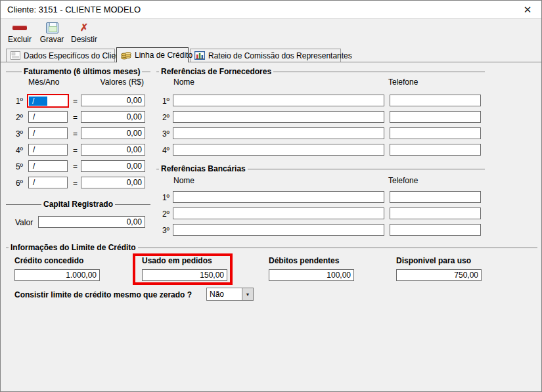 Image resolution: width=542 pixels, height=392 pixels. I want to click on tab-label: Linha de Crédito, so click(164, 55).